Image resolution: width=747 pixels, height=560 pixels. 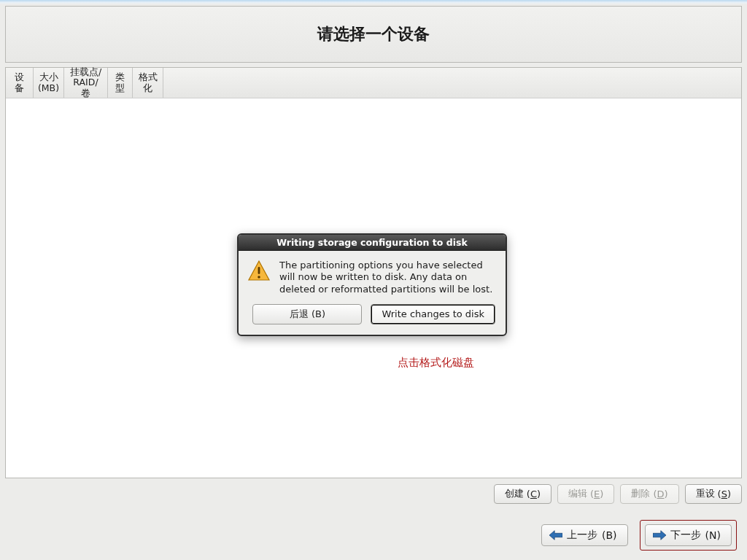 I want to click on dialog-buttons: 后退 (B) Write changes to disk, so click(x=372, y=318).